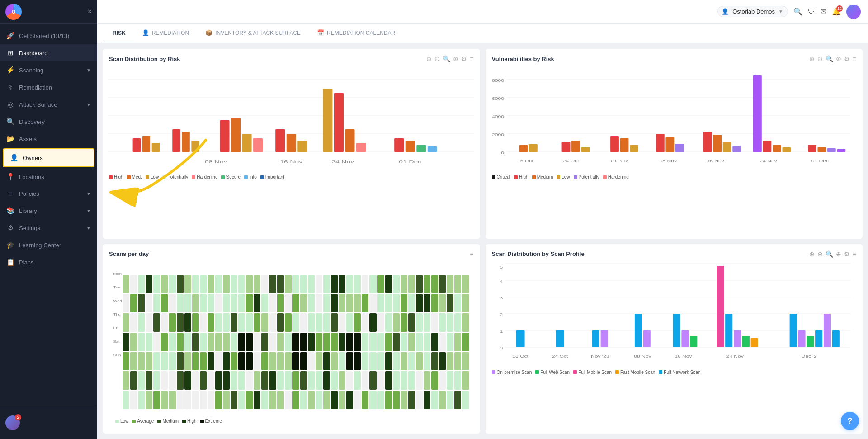  Describe the element at coordinates (812, 254) in the screenshot. I see `zoom-in-icon-4: ⊕` at that location.